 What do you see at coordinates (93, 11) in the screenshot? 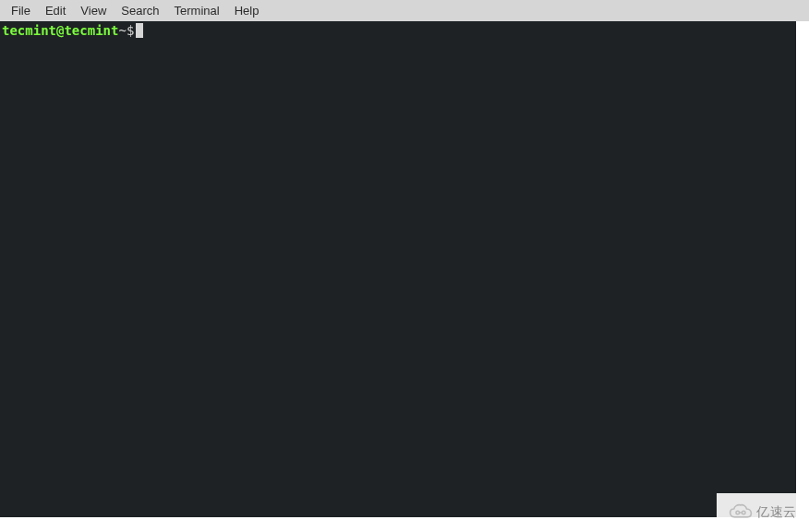
I see `menu-view: View` at bounding box center [93, 11].